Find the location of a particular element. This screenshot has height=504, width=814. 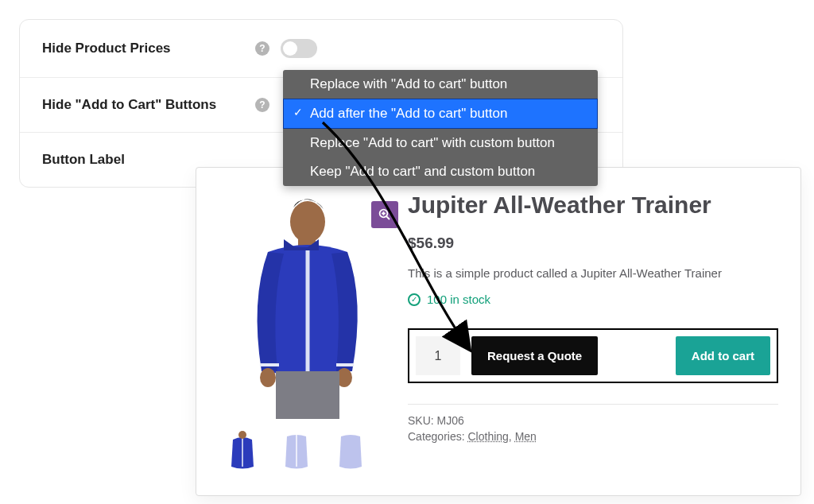

dropdown-option: Replace "Add to cart" with custom button is located at coordinates (440, 143).